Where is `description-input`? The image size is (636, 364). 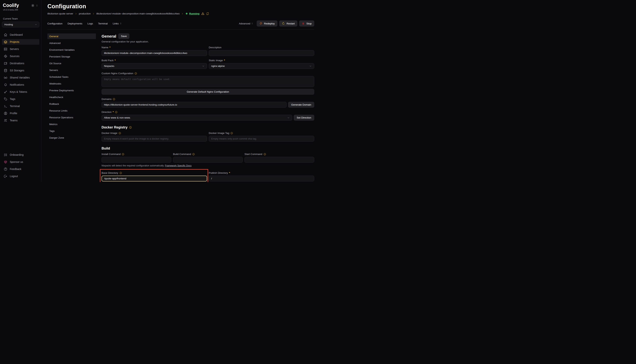 description-input is located at coordinates (261, 53).